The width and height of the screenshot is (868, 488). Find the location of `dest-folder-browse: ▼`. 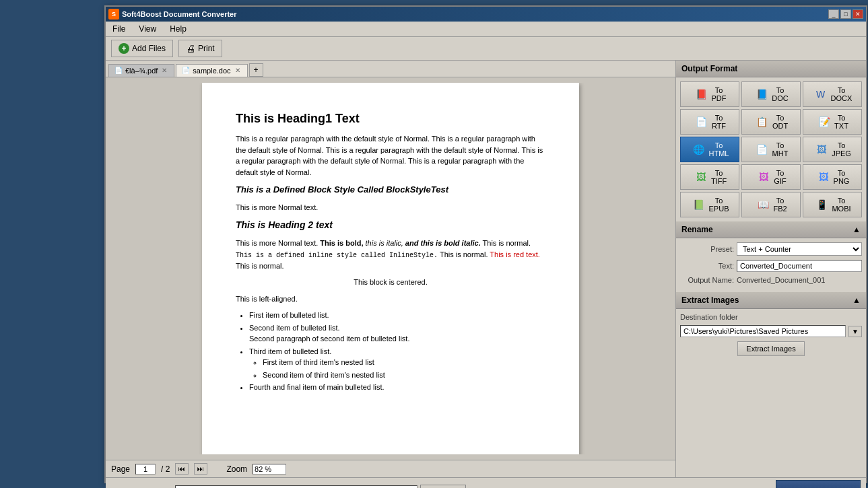

dest-folder-browse: ▼ is located at coordinates (855, 331).